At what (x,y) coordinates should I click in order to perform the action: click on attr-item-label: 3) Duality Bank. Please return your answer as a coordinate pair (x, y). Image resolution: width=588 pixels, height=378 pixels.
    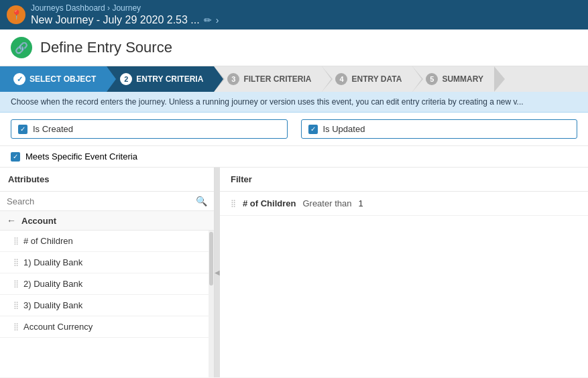
    Looking at the image, I should click on (53, 306).